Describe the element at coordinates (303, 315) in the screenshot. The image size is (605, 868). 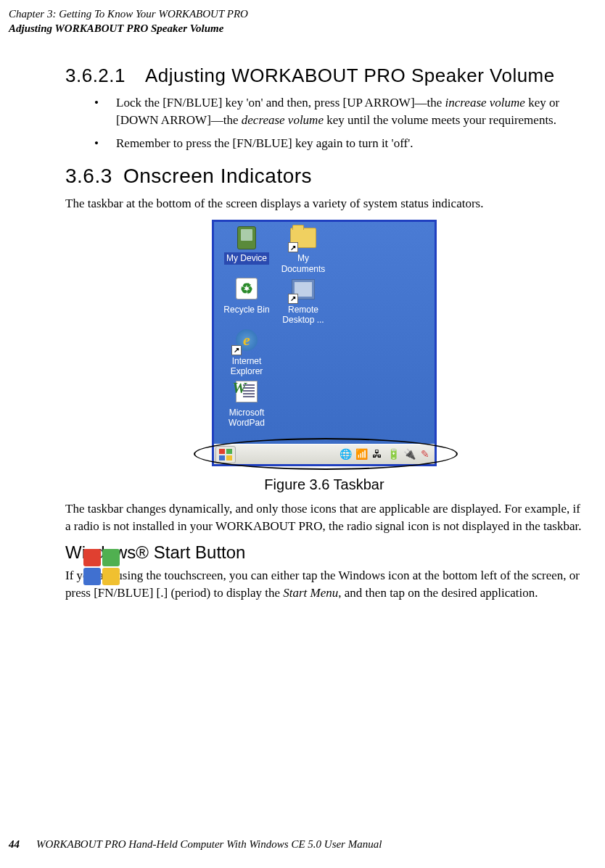
I see `icon-label: RemoteDesktop ...` at that location.